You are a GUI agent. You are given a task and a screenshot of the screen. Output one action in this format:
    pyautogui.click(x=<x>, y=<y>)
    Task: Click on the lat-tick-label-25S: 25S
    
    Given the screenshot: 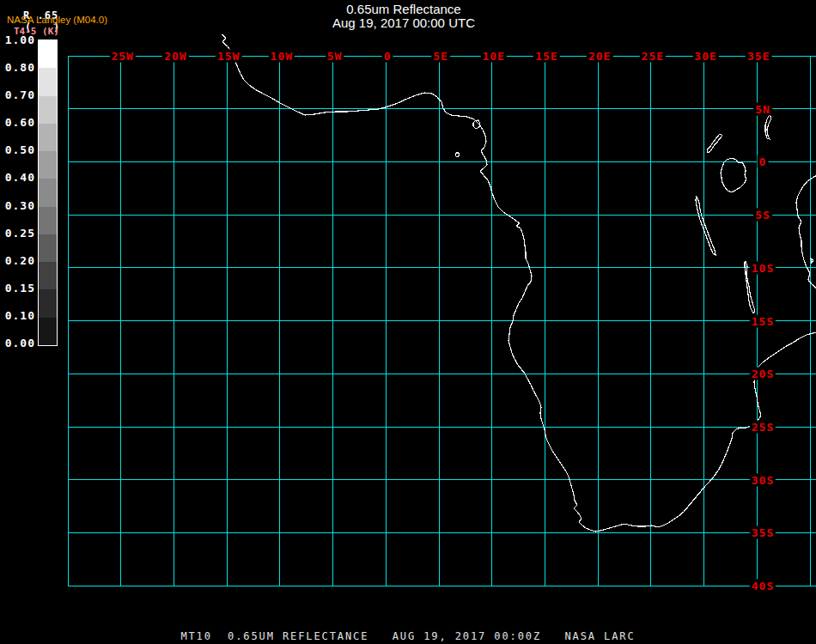 What is the action you would take?
    pyautogui.click(x=763, y=428)
    